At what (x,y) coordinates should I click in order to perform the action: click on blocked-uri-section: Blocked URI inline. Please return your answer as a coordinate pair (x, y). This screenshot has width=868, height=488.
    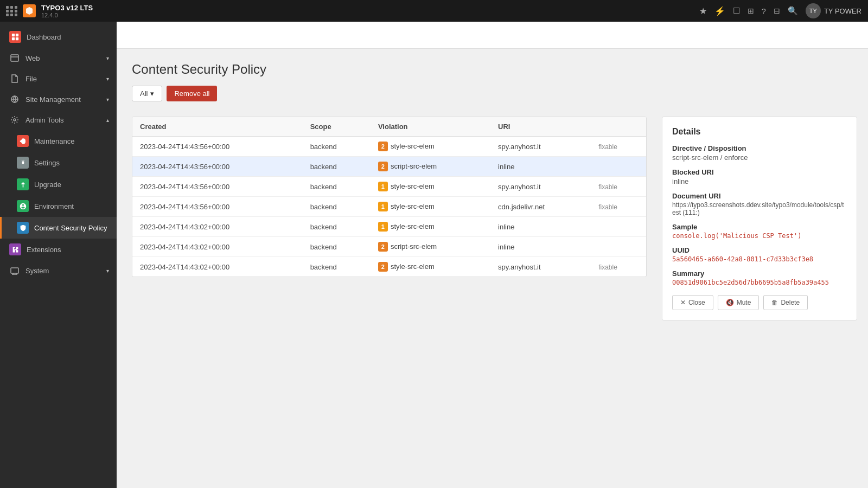
    Looking at the image, I should click on (760, 177).